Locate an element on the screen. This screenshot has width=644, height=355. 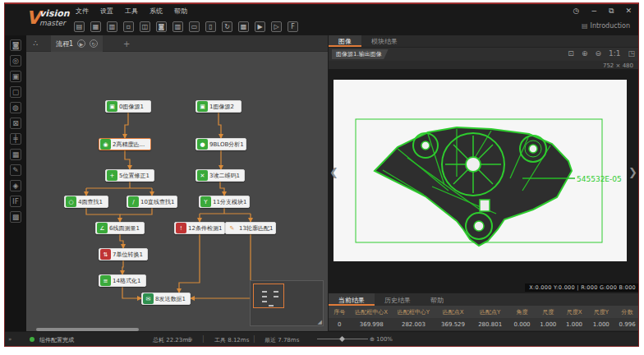
run-once-icon: ▷ is located at coordinates (276, 26).